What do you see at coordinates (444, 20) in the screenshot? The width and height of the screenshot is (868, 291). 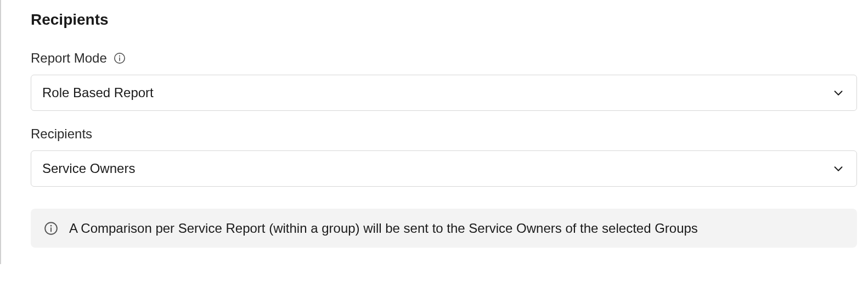 I see `section-title: Recipients` at bounding box center [444, 20].